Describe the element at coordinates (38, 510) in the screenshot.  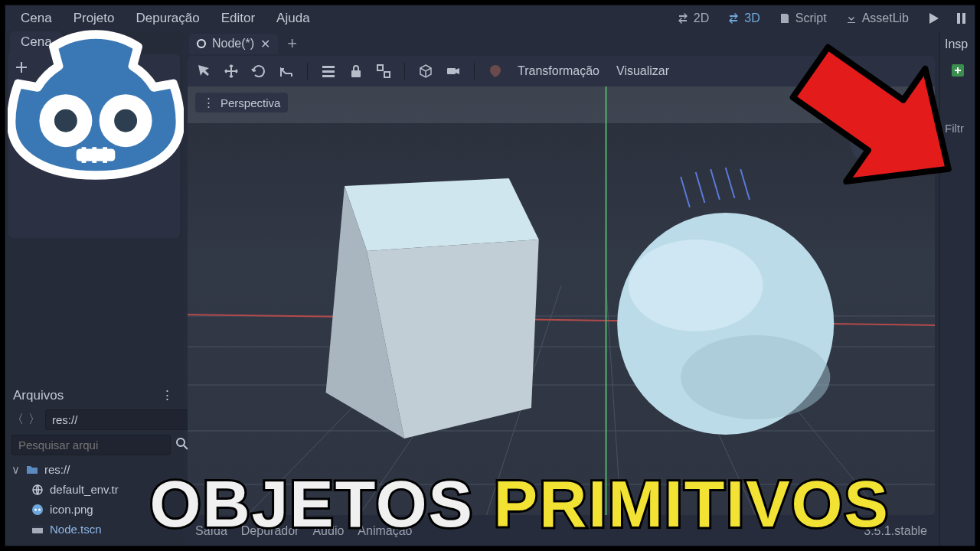
I see `godot-icon` at that location.